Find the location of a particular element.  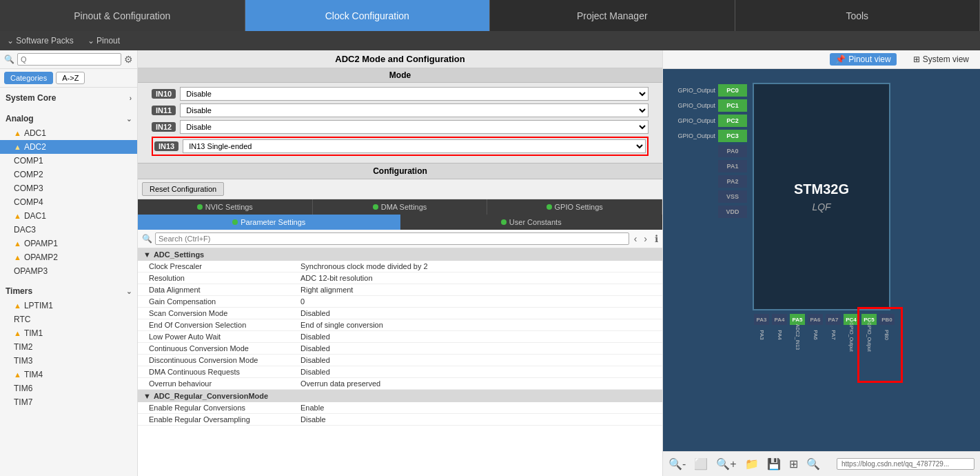

clock-prescaler-label: Clock Prescaler is located at coordinates (225, 266).